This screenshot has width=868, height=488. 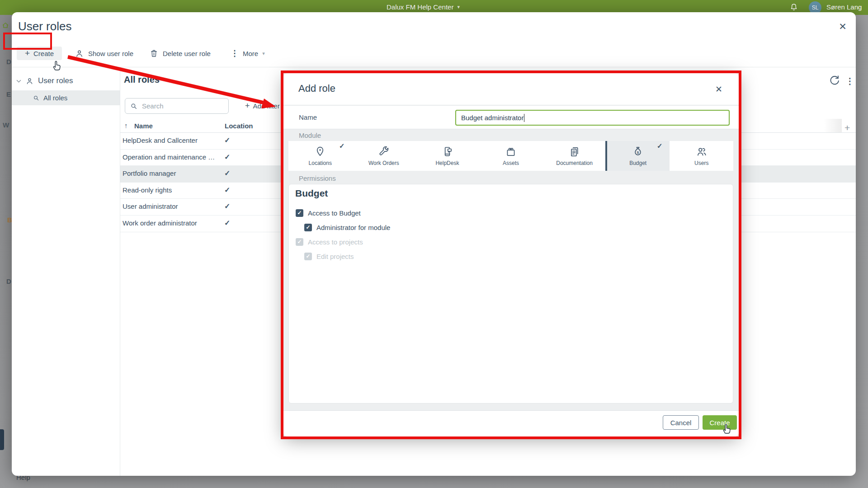 What do you see at coordinates (66, 98) in the screenshot?
I see `sidebar-item-all-roles: All roles` at bounding box center [66, 98].